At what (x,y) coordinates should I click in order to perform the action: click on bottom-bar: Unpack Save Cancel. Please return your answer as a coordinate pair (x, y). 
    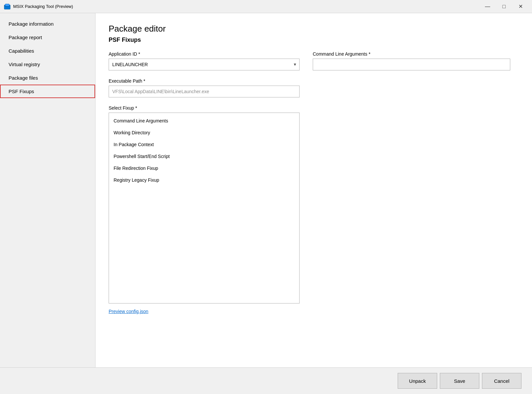
    Looking at the image, I should click on (266, 381).